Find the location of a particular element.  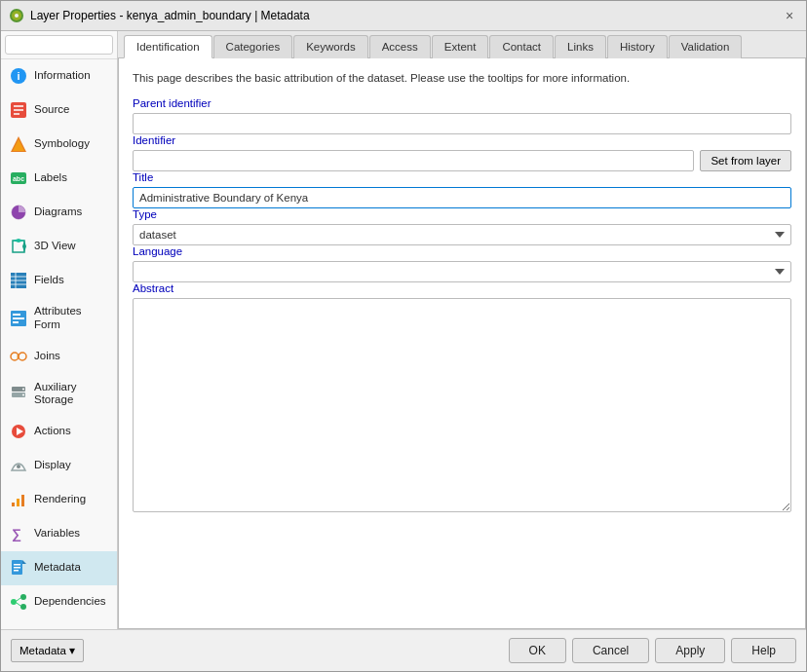

tab-history: History is located at coordinates (637, 47).